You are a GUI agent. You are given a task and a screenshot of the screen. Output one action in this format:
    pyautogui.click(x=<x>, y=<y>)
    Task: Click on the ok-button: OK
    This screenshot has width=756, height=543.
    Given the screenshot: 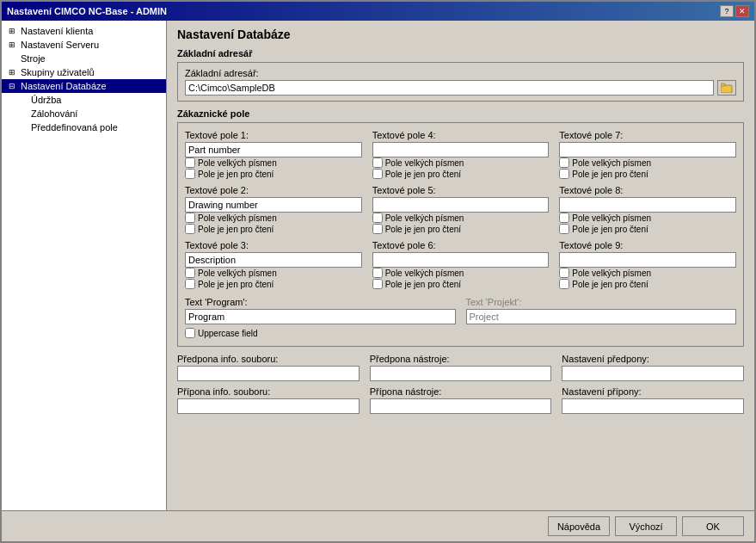 What is the action you would take?
    pyautogui.click(x=713, y=527)
    